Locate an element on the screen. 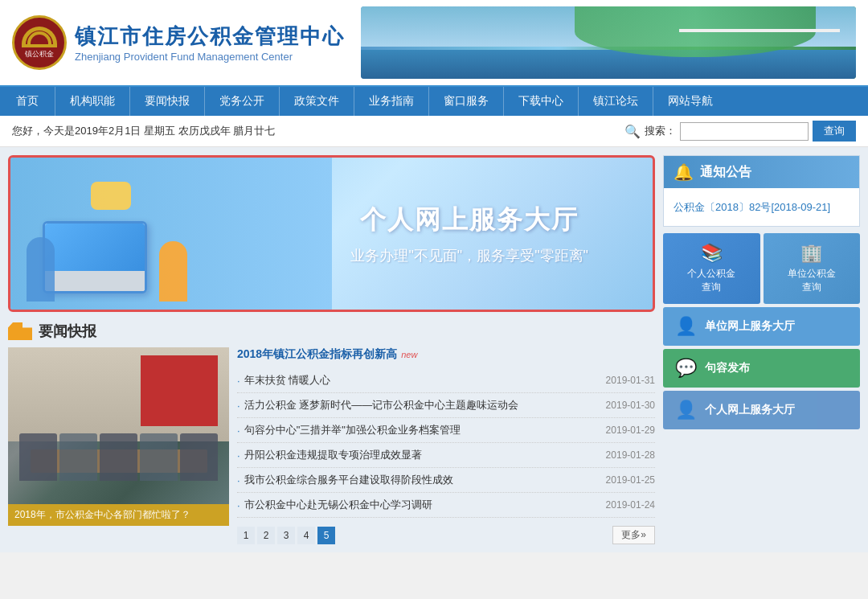 The height and width of the screenshot is (599, 868). news-item-6: · 市公积金中心赴无锡公积金中心学习调研 2019-01-24 is located at coordinates (446, 505).